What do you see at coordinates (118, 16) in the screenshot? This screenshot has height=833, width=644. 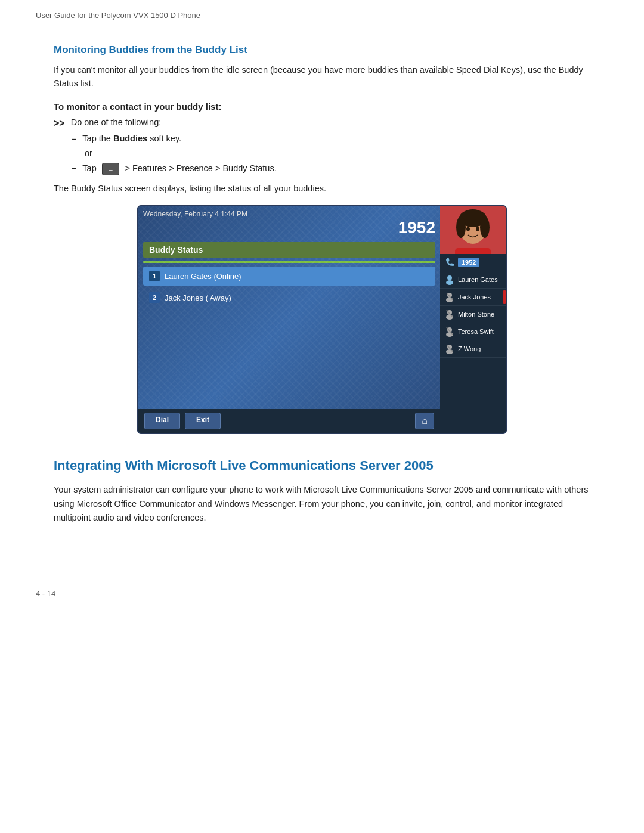 I see `header-text: User Guide for the Polycom VVX 1500 D Ph…` at bounding box center [118, 16].